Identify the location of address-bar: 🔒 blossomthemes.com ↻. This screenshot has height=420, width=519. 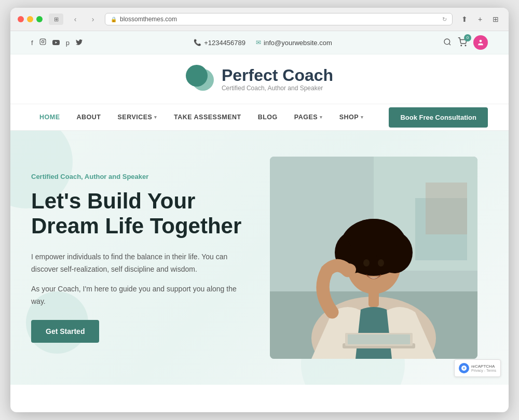
(279, 19).